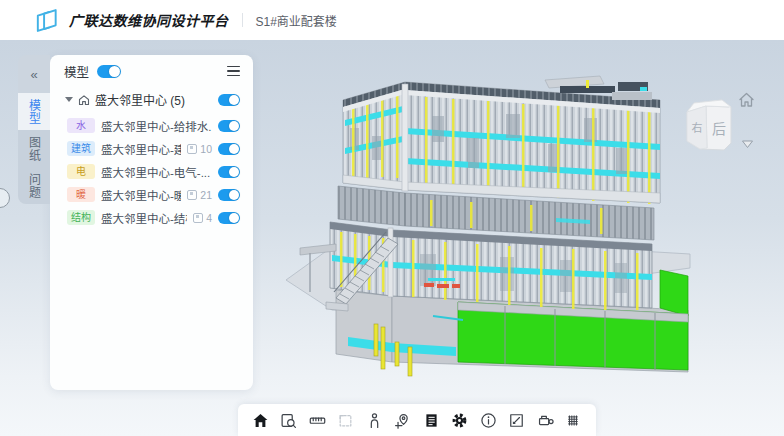 This screenshot has width=784, height=436. What do you see at coordinates (141, 195) in the screenshot?
I see `model-name: 盛大邻里中心-暖通-...` at bounding box center [141, 195].